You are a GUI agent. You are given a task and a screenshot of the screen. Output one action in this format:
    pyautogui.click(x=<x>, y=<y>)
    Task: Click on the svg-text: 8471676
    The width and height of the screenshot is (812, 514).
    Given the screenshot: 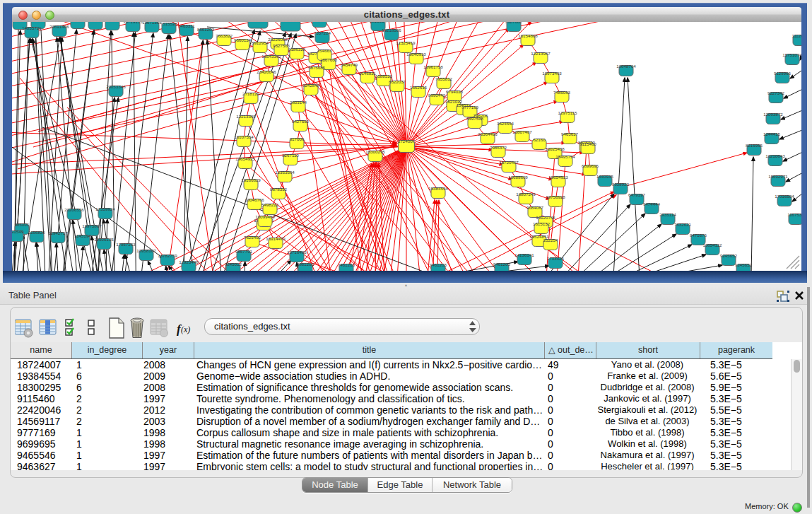 What is the action you would take?
    pyautogui.click(x=698, y=235)
    